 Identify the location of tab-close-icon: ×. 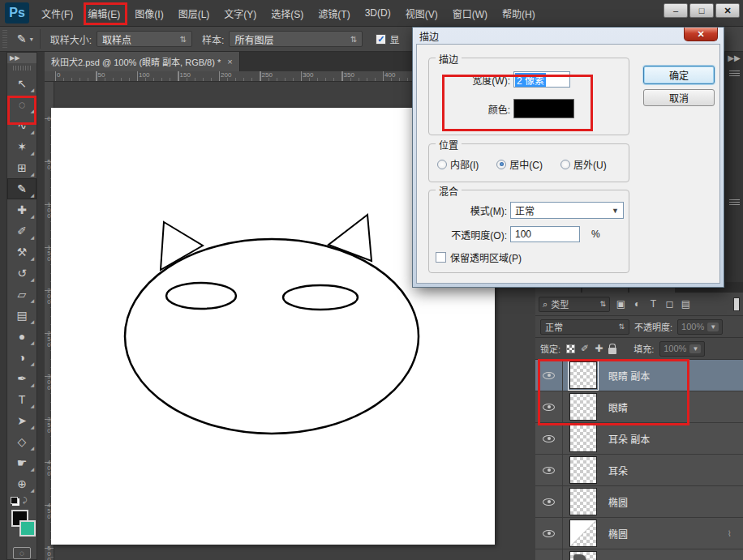
(230, 62).